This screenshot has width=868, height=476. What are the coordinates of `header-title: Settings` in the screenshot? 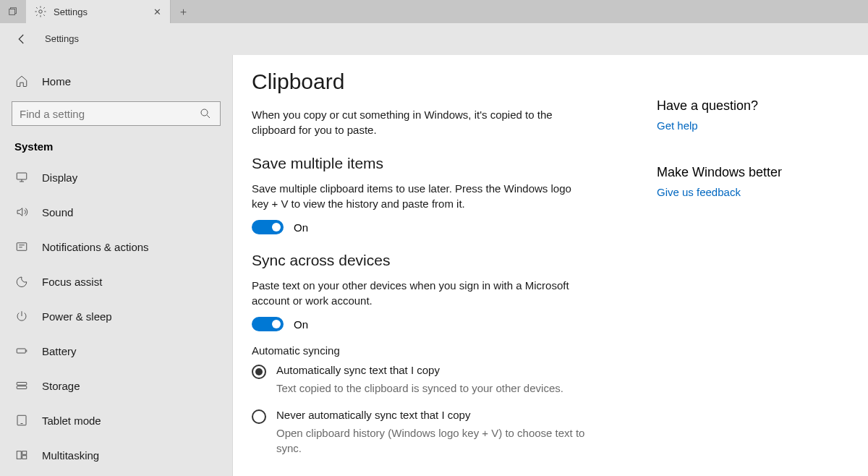 It's located at (62, 39).